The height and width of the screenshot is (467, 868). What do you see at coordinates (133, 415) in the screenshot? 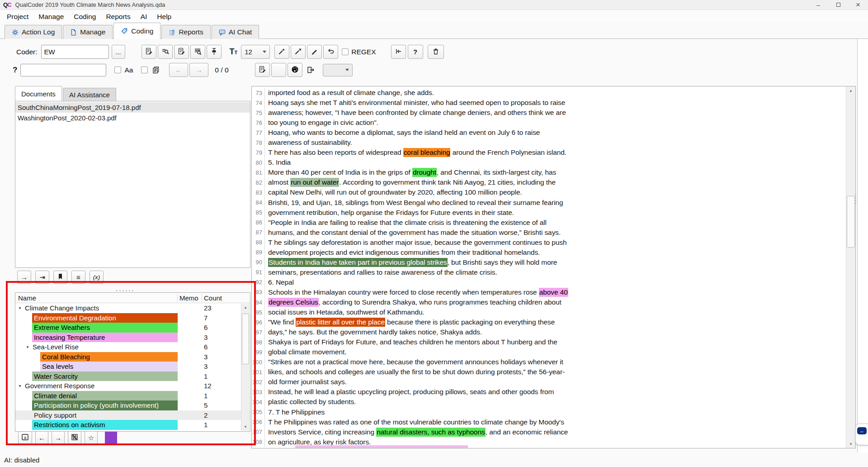
I see `code-tree-row: Policy support2` at bounding box center [133, 415].